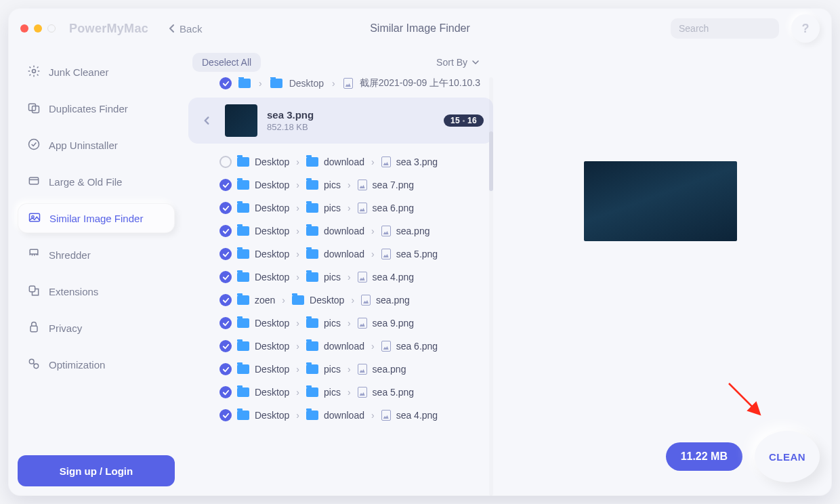  Describe the element at coordinates (24, 28) in the screenshot. I see `close-window-button` at that location.